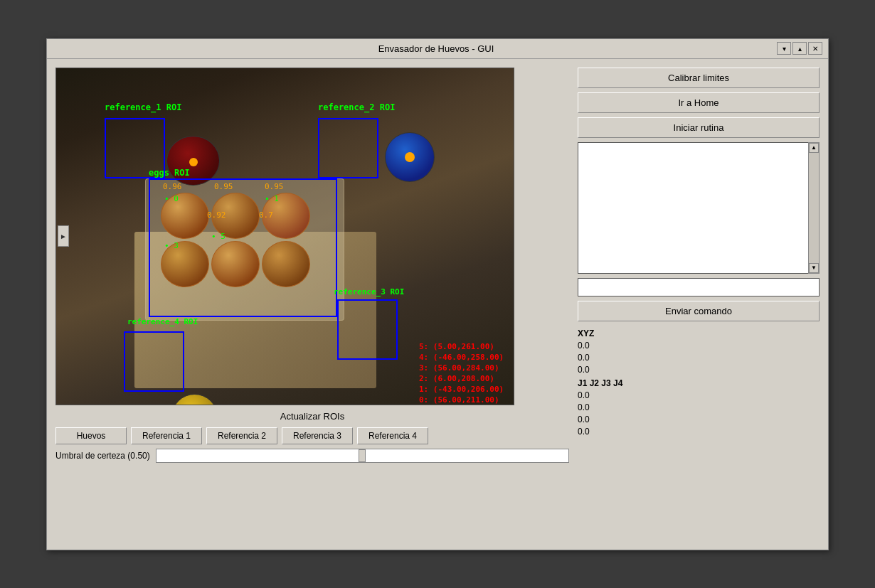 This screenshot has width=875, height=588. What do you see at coordinates (91, 436) in the screenshot?
I see `huevos-button: Huevos` at bounding box center [91, 436].